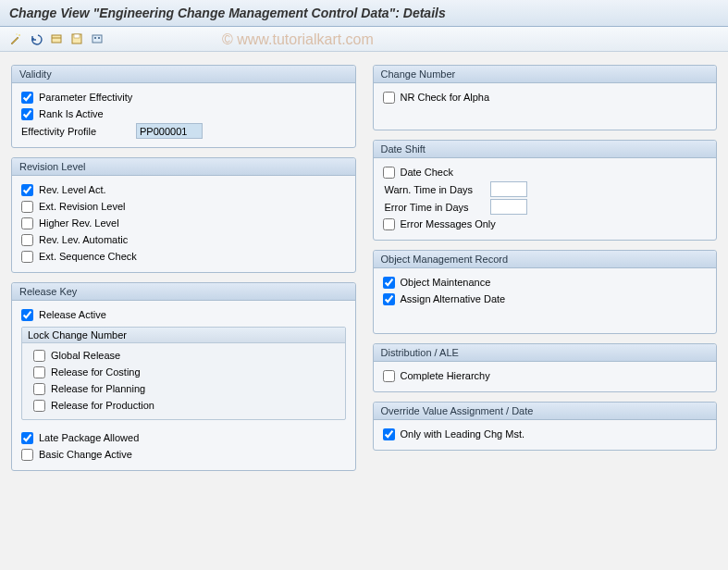 The width and height of the screenshot is (728, 570). Describe the element at coordinates (183, 74) in the screenshot. I see `group-header-validity: Validity` at that location.